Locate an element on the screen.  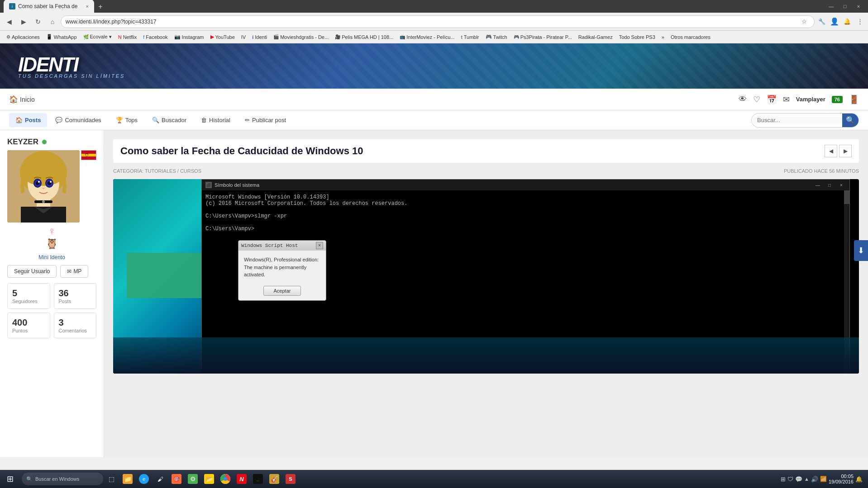
search-submit-btn: 🔍 is located at coordinates (850, 120).